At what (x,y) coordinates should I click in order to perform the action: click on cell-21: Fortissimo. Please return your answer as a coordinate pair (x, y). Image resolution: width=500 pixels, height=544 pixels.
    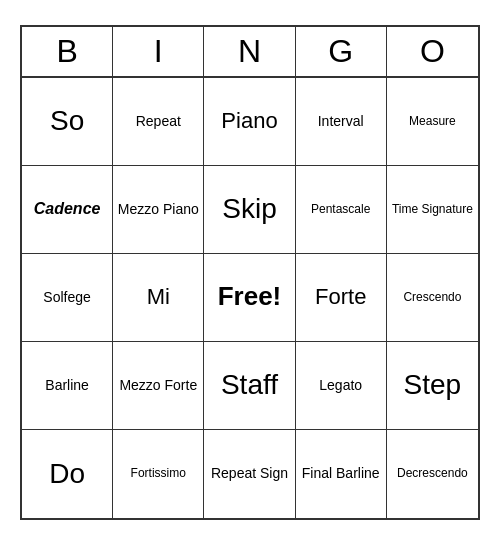
    Looking at the image, I should click on (158, 474).